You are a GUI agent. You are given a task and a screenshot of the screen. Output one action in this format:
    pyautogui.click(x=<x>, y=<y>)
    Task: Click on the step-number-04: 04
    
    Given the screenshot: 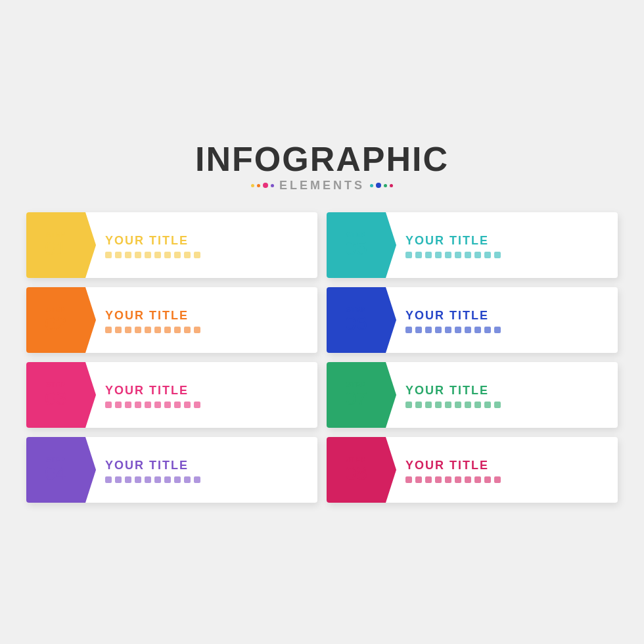 What is the action you would take?
    pyautogui.click(x=55, y=473)
    